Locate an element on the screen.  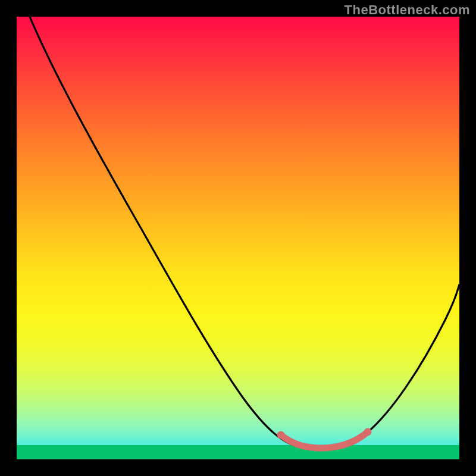
sweet-spot-path is located at coordinates (324, 440).